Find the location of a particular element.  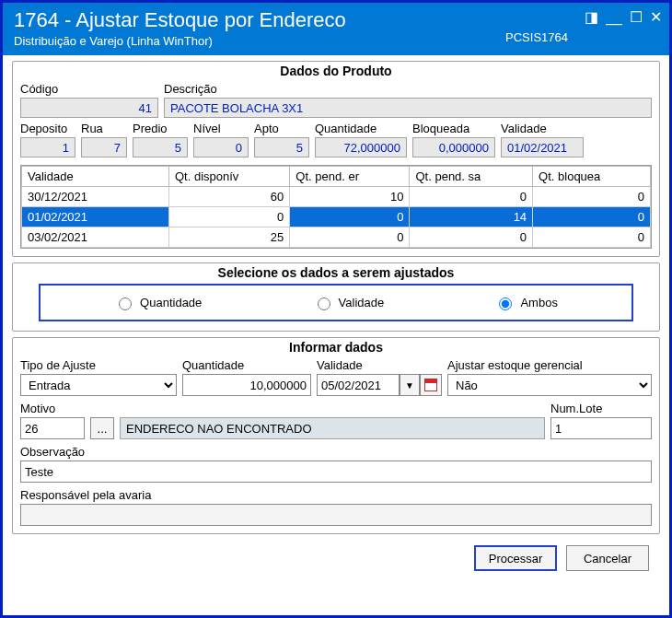

label-quantidade: Quantidade is located at coordinates (361, 129).